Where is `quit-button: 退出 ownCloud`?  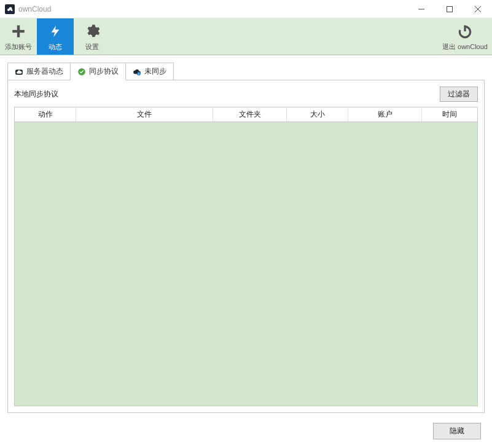
quit-button: 退出 ownCloud is located at coordinates (465, 37).